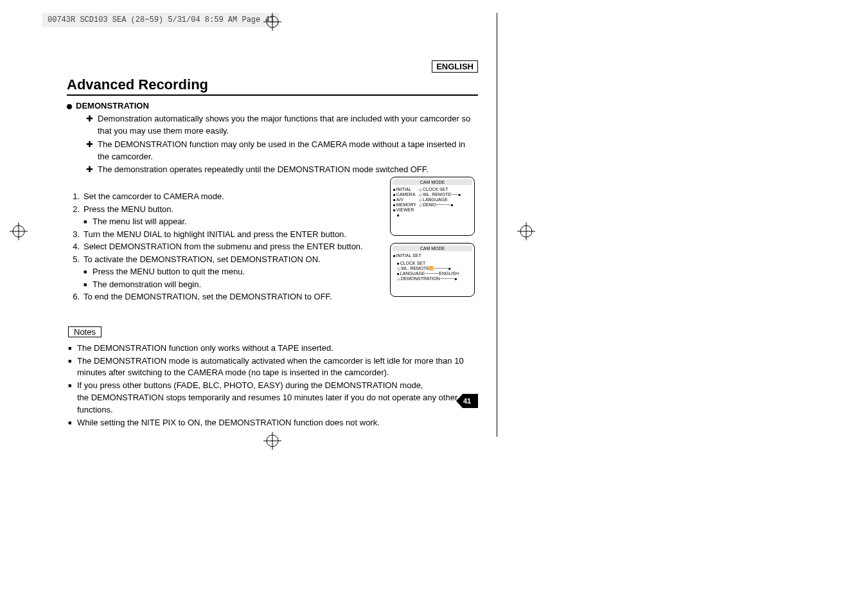 The height and width of the screenshot is (613, 868). Describe the element at coordinates (128, 209) in the screenshot. I see `step-text: Press the MENU button.` at that location.